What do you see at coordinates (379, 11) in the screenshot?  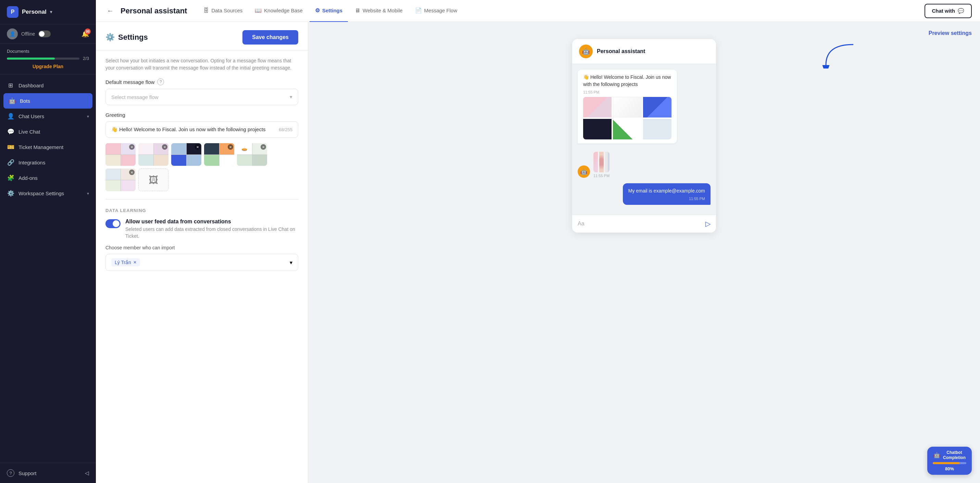 I see `tab-website-mobile: 🖥 Website & Mobile` at bounding box center [379, 11].